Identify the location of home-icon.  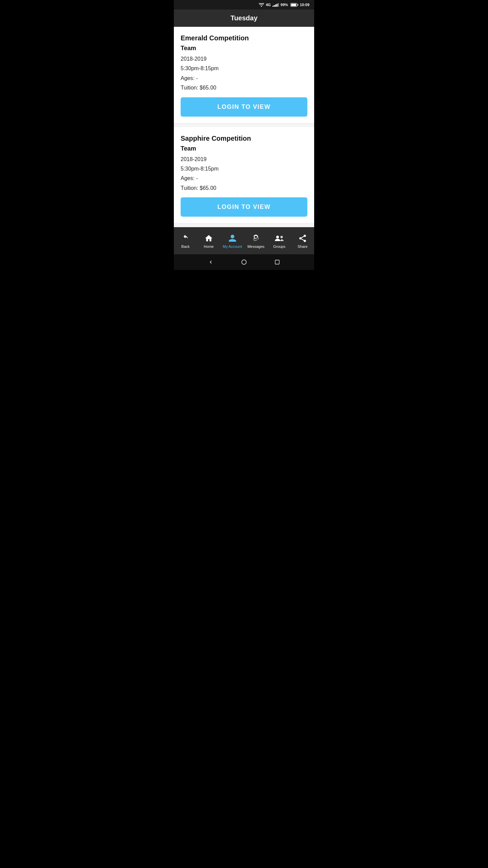
(209, 238).